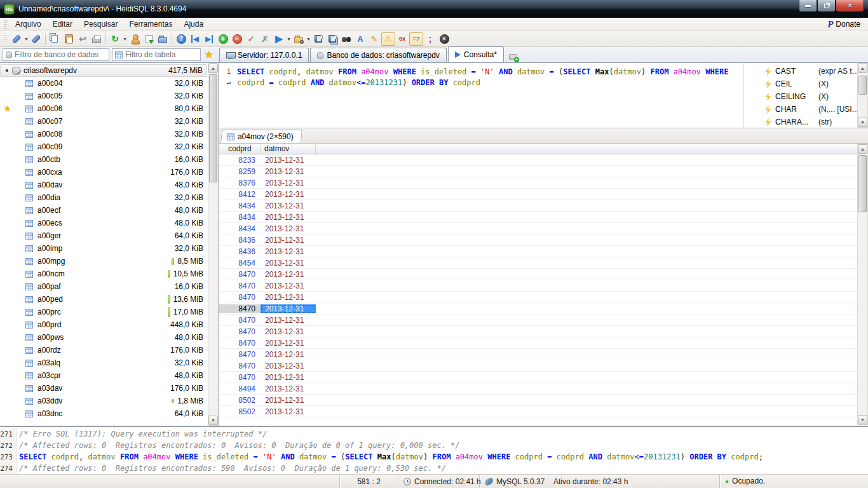 Image resolution: width=868 pixels, height=488 pixels. What do you see at coordinates (28, 24) in the screenshot?
I see `menu-arquivo: Arquivo` at bounding box center [28, 24].